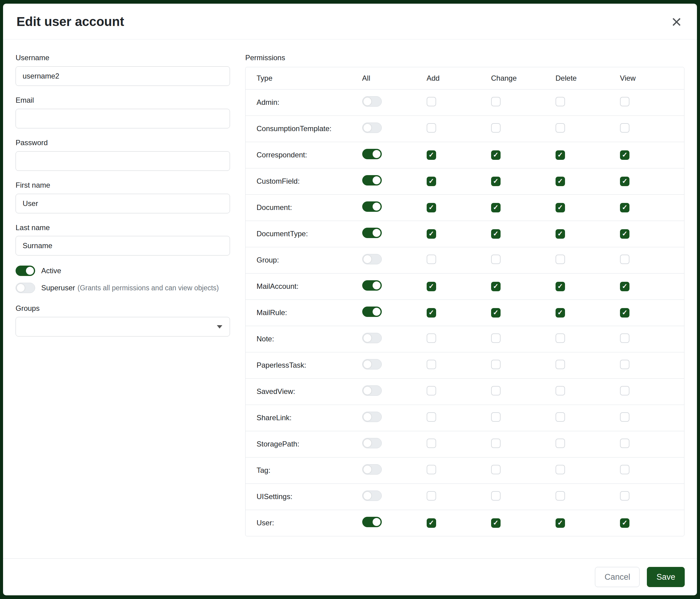 This screenshot has width=700, height=599. What do you see at coordinates (465, 391) in the screenshot?
I see `permission-row: SavedView:` at bounding box center [465, 391].